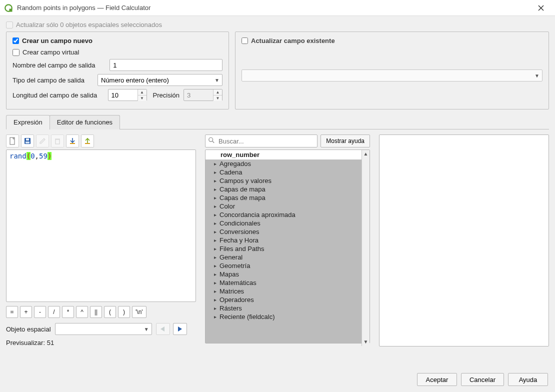  Describe the element at coordinates (110, 312) in the screenshot. I see `operator-button: (` at that location.